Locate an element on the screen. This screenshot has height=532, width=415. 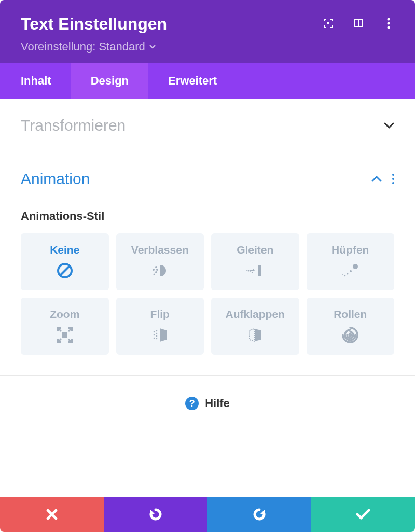
target-icon is located at coordinates (328, 23).